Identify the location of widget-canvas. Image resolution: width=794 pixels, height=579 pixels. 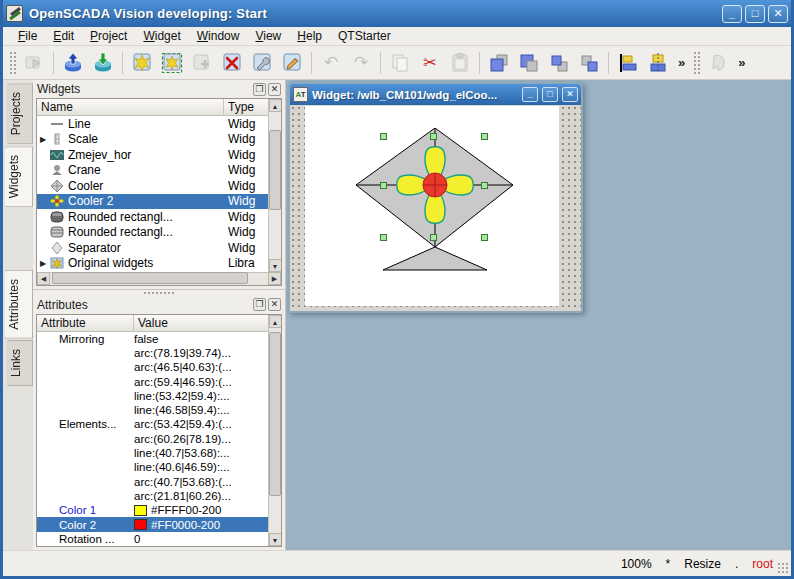
(432, 206).